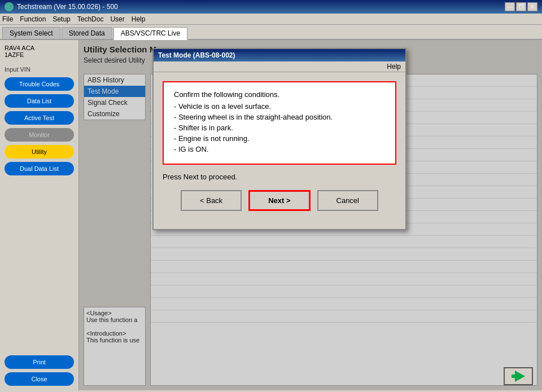  Describe the element at coordinates (40, 51) in the screenshot. I see `vehicle-model: RAV4 ACA 1AZFE` at that location.